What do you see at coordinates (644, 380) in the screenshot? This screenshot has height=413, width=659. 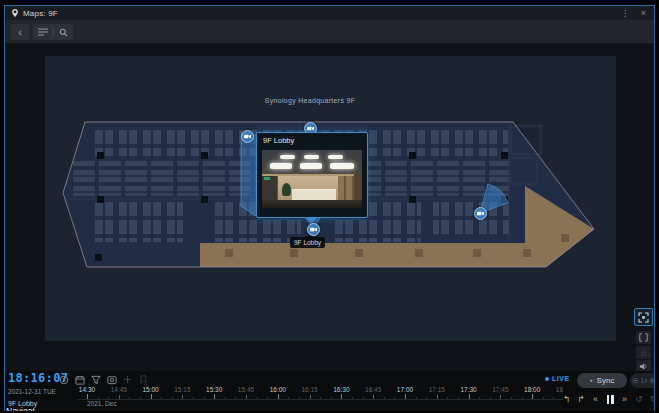 I see `speed-value: 1x` at bounding box center [644, 380].